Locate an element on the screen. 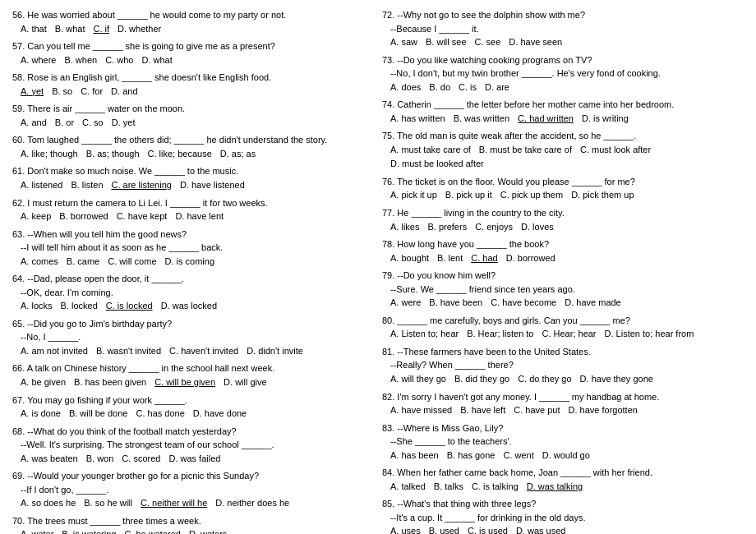 Image resolution: width=756 pixels, height=534 pixels. question-text: 76. The ticket is on the floor. Would yo… is located at coordinates (563, 182).